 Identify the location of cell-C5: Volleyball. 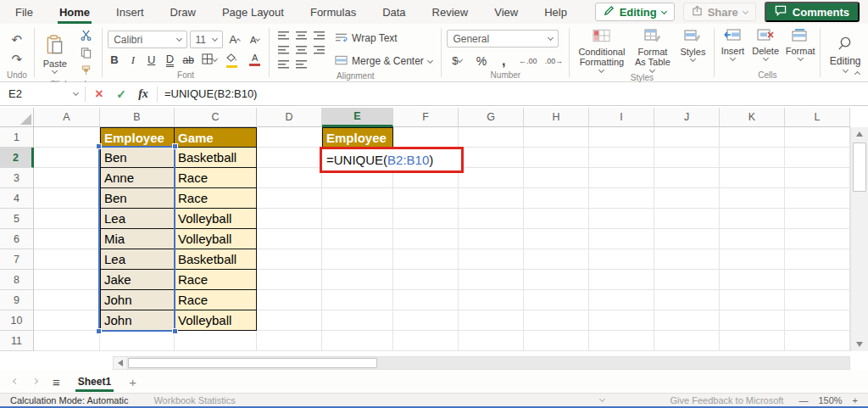
(215, 219).